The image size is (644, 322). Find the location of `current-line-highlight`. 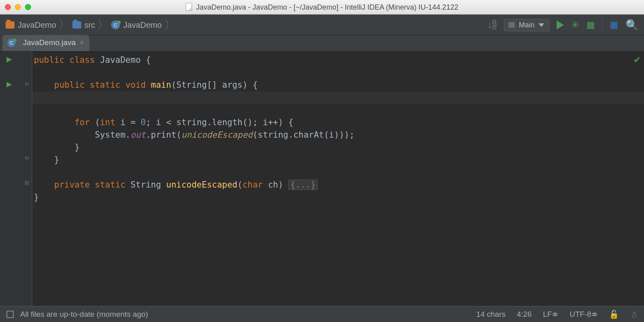

current-line-highlight is located at coordinates (338, 97).